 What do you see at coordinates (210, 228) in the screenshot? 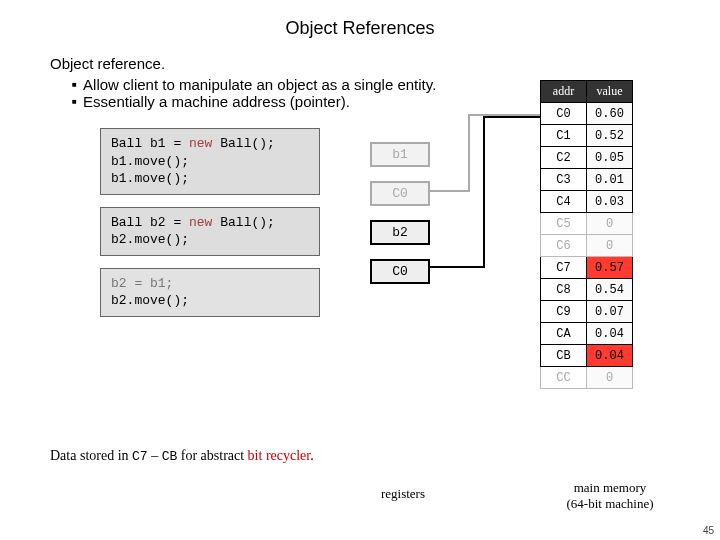
I see `code-blocks: Ball b1 = new Ball(); b1.move(); b1.move…` at bounding box center [210, 228].